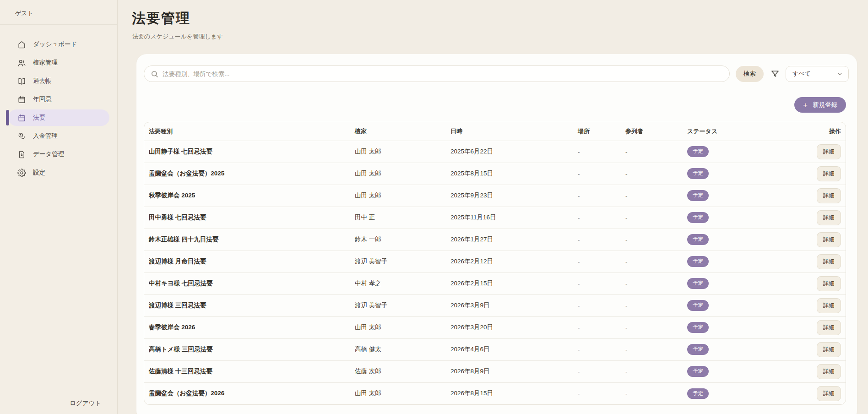 This screenshot has width=868, height=414. I want to click on service-date: 2026年3月20日, so click(510, 327).